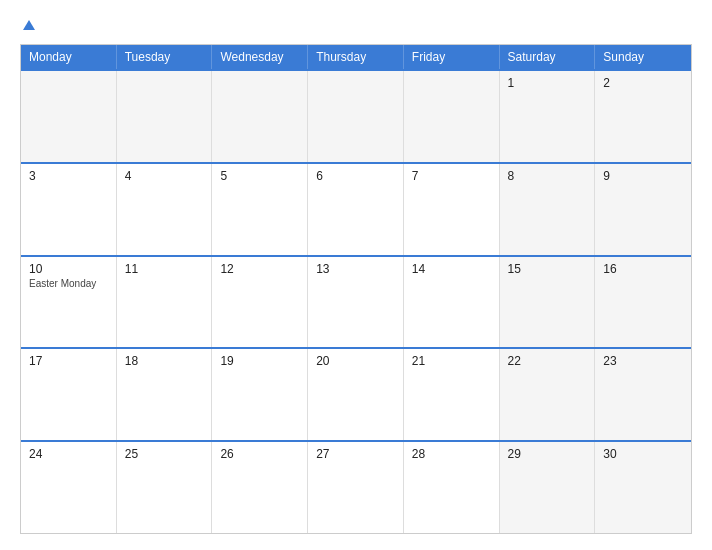 Image resolution: width=712 pixels, height=550 pixels. What do you see at coordinates (165, 302) in the screenshot?
I see `cal-cell-2-1: 11` at bounding box center [165, 302].